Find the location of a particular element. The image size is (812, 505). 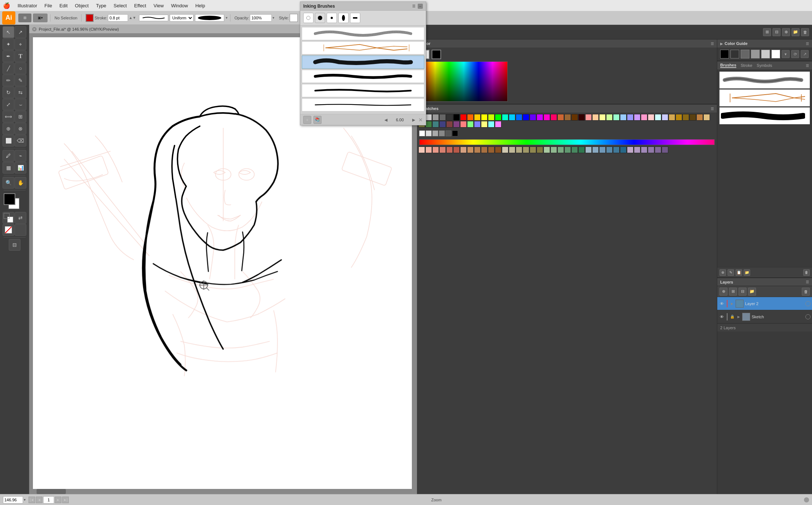

menu-object: Object is located at coordinates (82, 6).